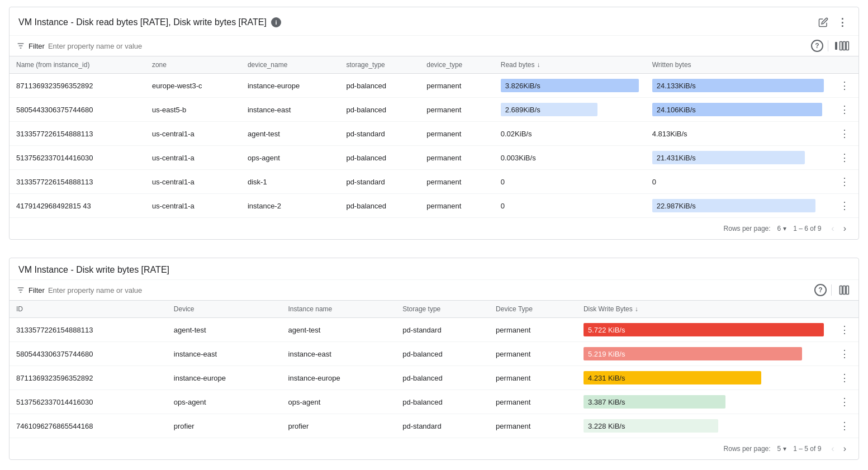 This screenshot has width=868, height=470. What do you see at coordinates (738, 110) in the screenshot?
I see `cell-written-bytes: 24.106KiB/s` at bounding box center [738, 110].